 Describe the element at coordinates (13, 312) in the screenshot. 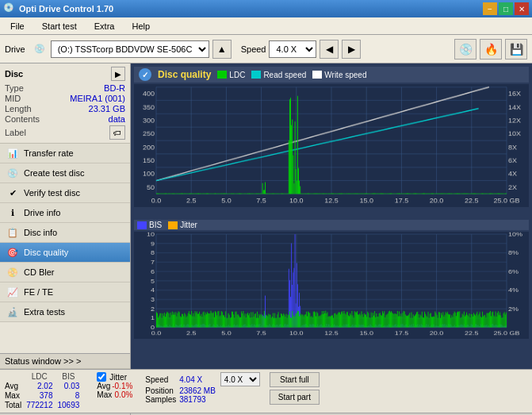

I see `sidebar-icon-extra-tests: 🔬` at that location.